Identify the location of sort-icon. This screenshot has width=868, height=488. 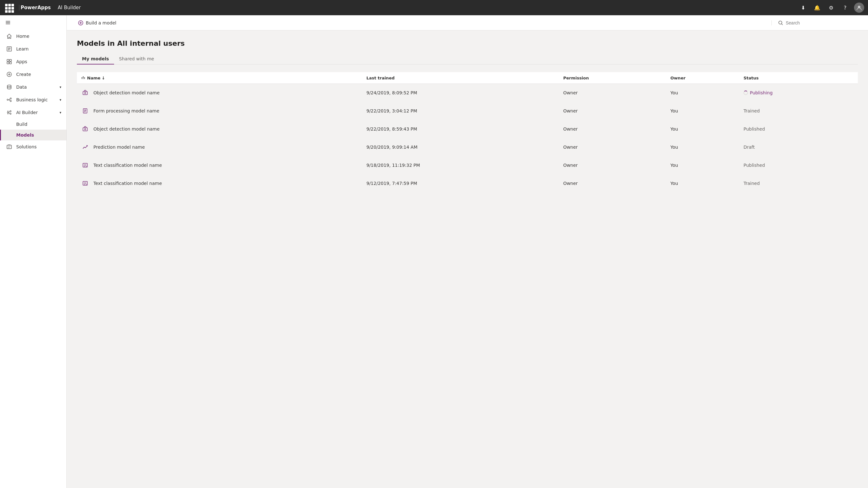
(83, 78).